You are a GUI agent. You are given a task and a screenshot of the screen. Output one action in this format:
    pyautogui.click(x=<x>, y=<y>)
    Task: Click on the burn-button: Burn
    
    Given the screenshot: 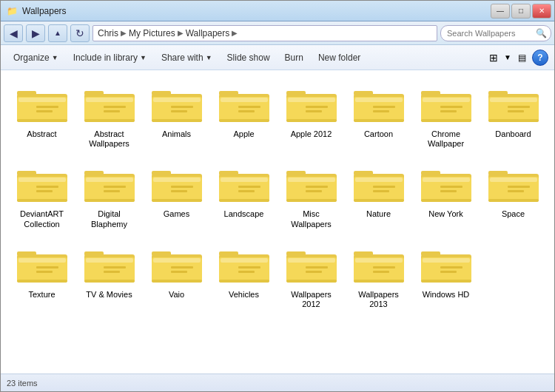 What is the action you would take?
    pyautogui.click(x=295, y=58)
    